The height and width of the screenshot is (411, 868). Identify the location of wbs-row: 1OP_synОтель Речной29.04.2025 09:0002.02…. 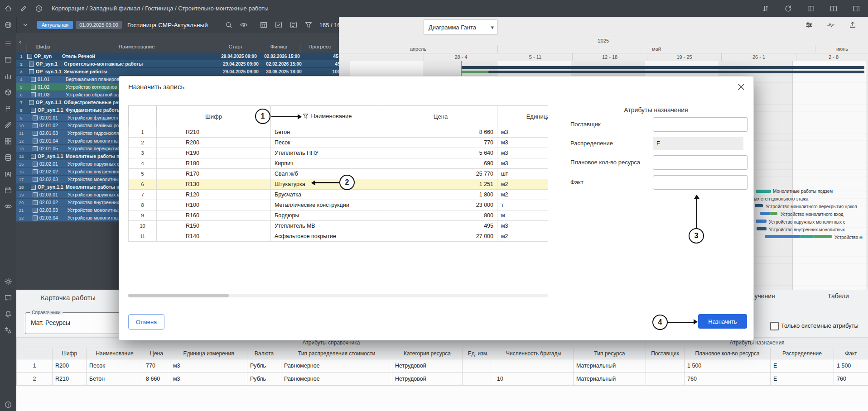
(178, 56).